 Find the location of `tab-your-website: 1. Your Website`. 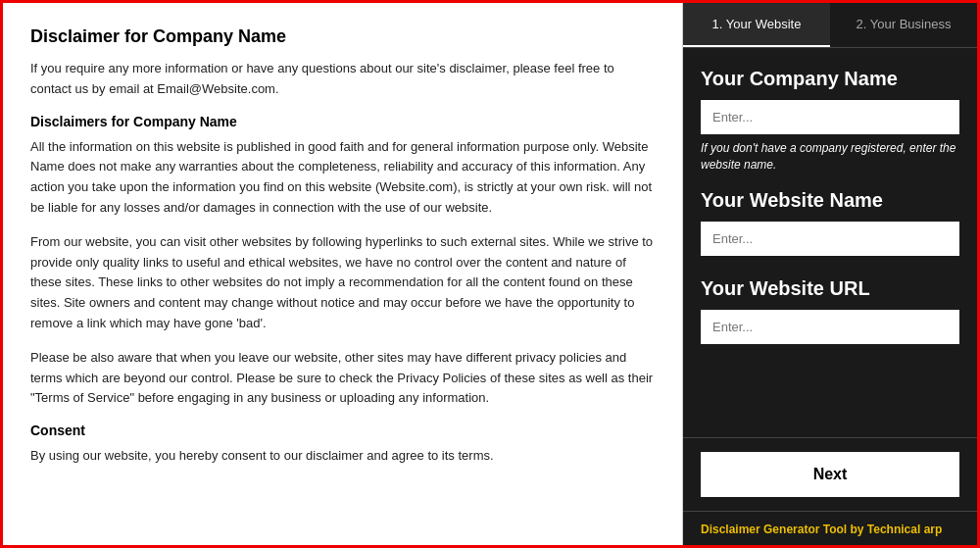

tab-your-website: 1. Your Website is located at coordinates (757, 25).